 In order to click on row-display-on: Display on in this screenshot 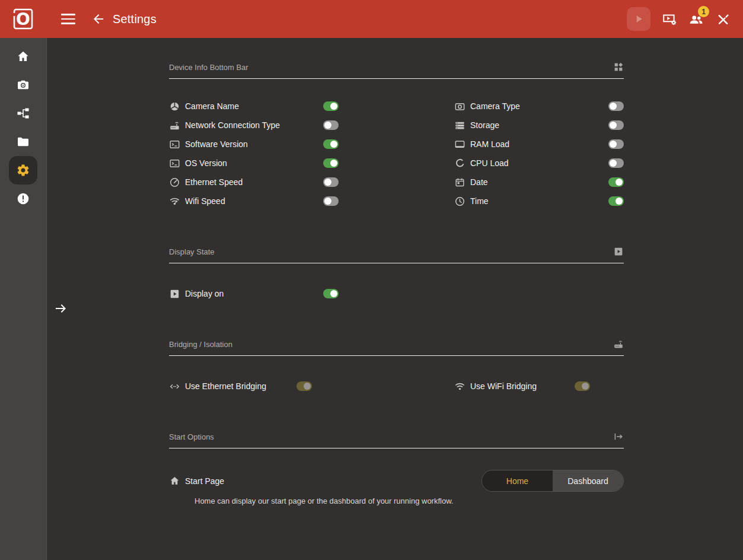, I will do `click(254, 294)`.